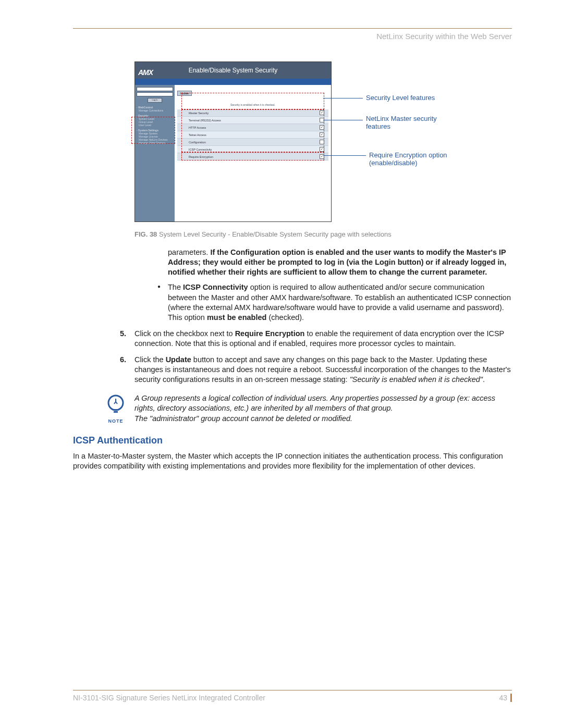 The width and height of the screenshot is (563, 728). What do you see at coordinates (145, 72) in the screenshot?
I see `amx-logo: AMX` at bounding box center [145, 72].